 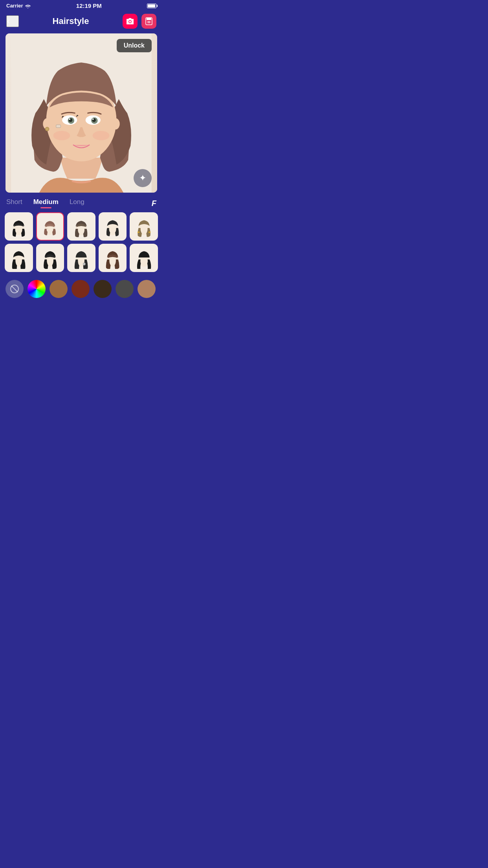 I want to click on wifi-icon, so click(x=28, y=6).